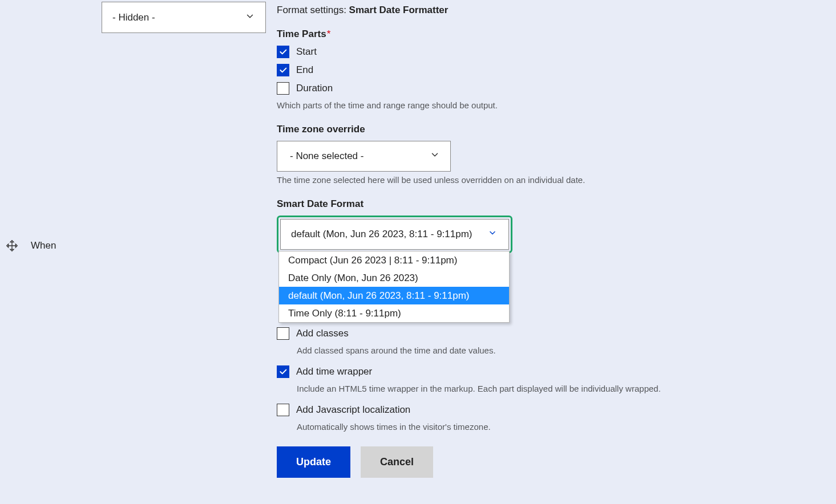 This screenshot has height=504, width=836. What do you see at coordinates (322, 334) in the screenshot?
I see `add-classes-label: Add classes` at bounding box center [322, 334].